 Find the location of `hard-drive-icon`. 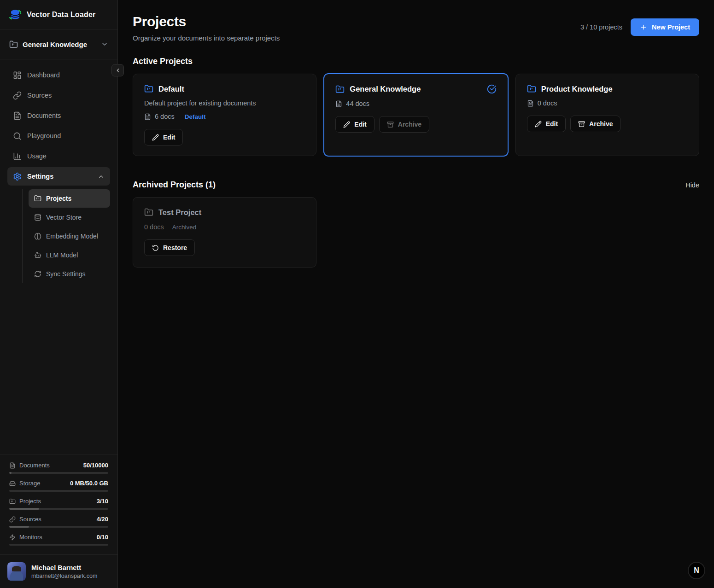

hard-drive-icon is located at coordinates (12, 483).